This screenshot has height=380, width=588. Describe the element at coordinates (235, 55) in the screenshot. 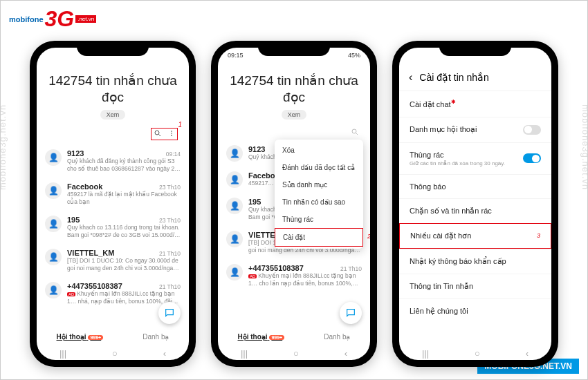

I see `status-time: 09:15` at that location.